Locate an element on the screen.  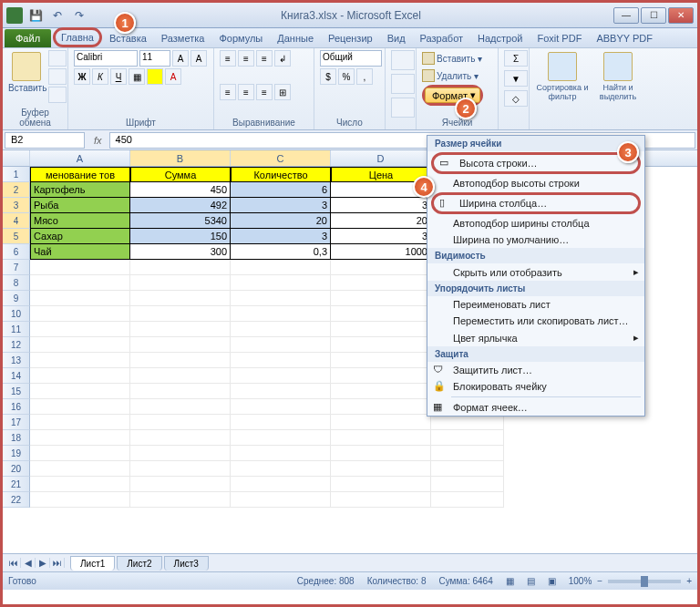
copy-button is located at coordinates (57, 77).